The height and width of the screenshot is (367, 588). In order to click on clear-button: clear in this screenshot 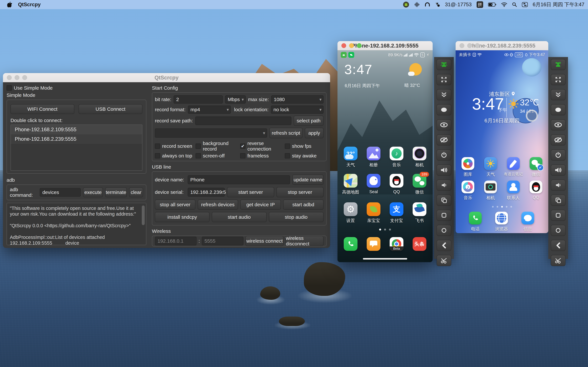, I will do `click(136, 192)`.